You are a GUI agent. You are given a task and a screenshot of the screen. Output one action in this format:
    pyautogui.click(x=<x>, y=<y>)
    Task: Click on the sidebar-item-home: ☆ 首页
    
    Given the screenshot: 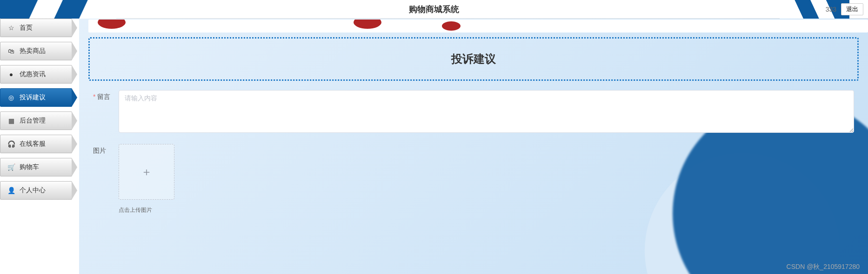 What is the action you would take?
    pyautogui.click(x=36, y=28)
    